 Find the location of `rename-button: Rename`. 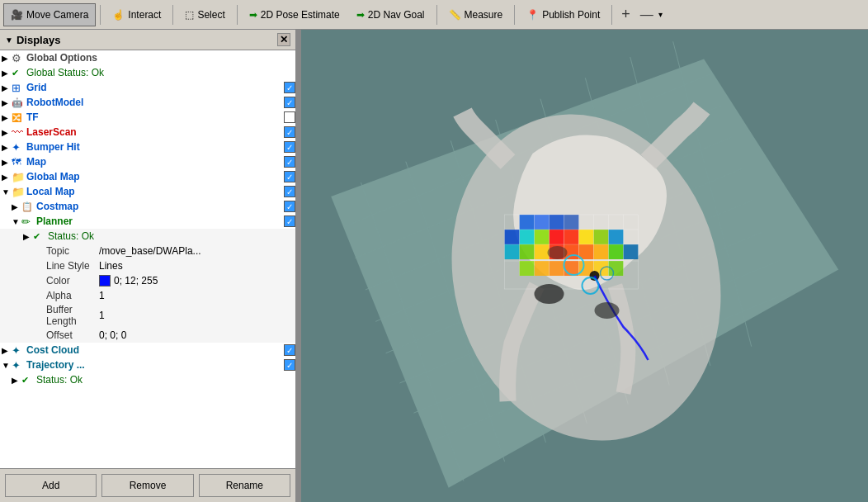

rename-button: Rename is located at coordinates (244, 485).